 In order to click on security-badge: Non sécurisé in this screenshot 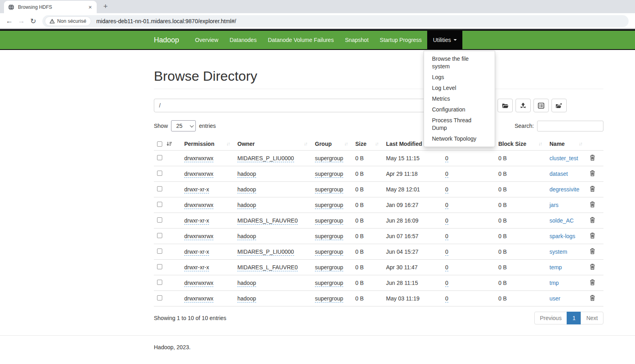, I will do `click(68, 21)`.